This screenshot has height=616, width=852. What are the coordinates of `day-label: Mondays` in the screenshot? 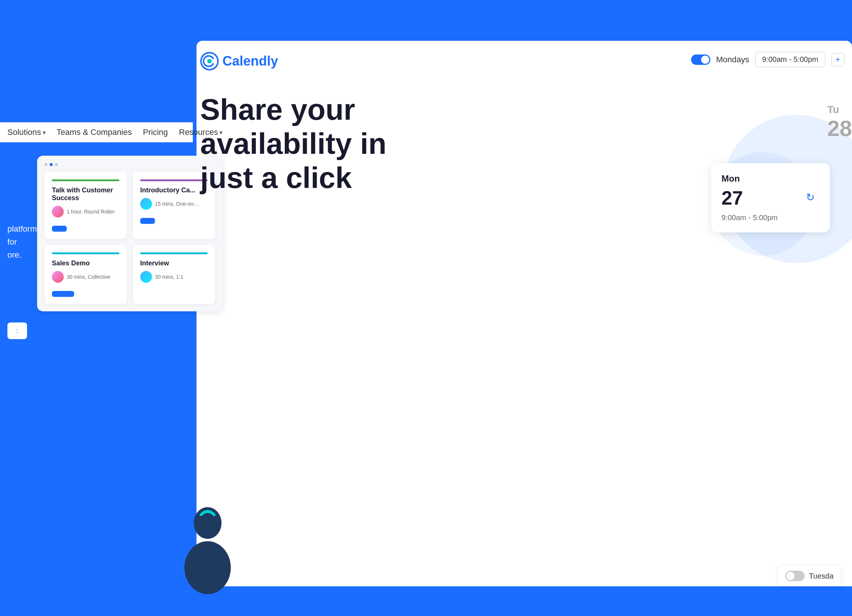 It's located at (733, 60).